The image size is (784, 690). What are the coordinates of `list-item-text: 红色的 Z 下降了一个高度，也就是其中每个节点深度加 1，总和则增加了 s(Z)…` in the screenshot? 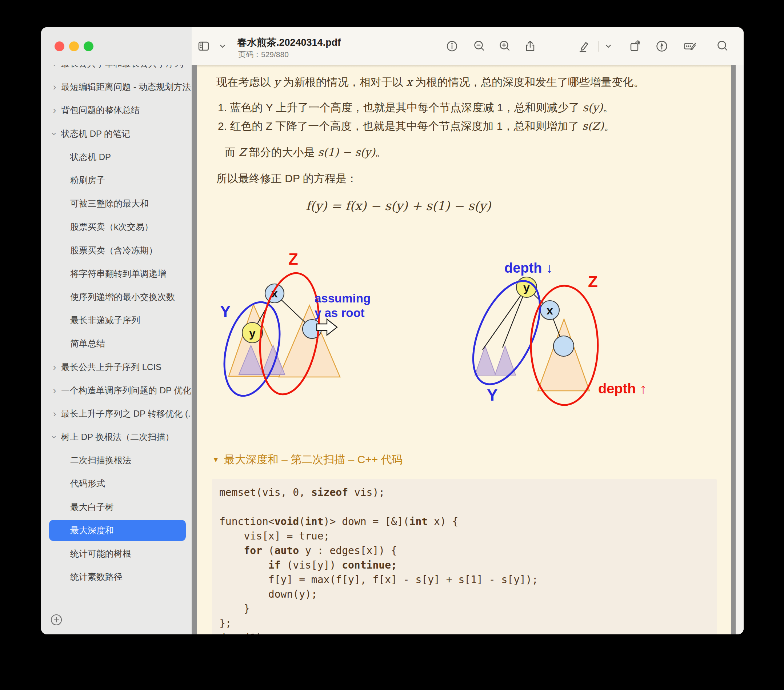 It's located at (422, 126).